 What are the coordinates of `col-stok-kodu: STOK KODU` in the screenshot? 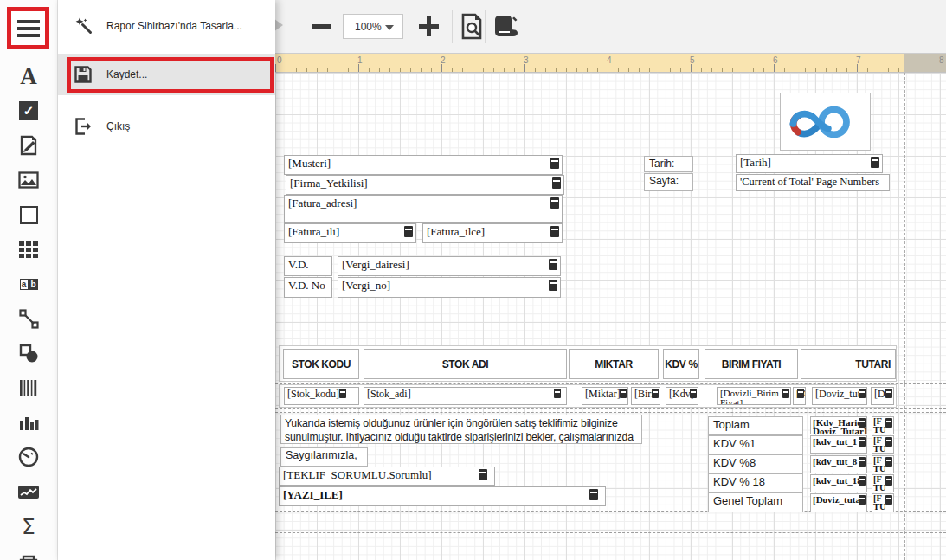 It's located at (321, 364).